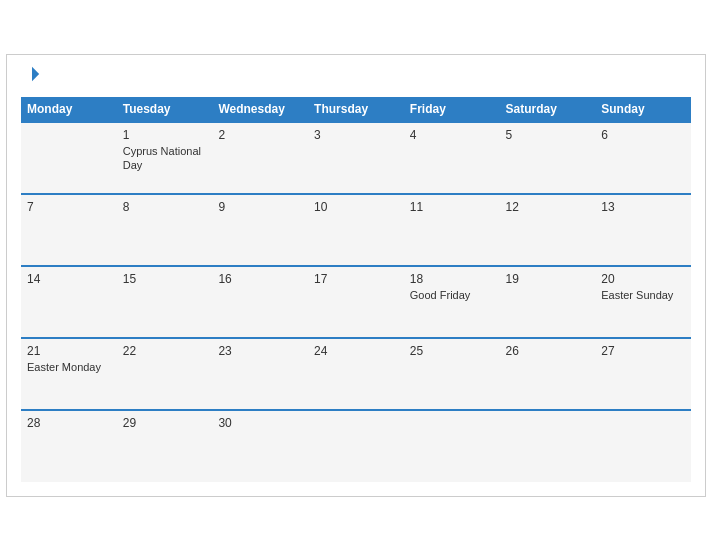 The width and height of the screenshot is (712, 550). Describe the element at coordinates (356, 279) in the screenshot. I see `day-number: 17` at that location.